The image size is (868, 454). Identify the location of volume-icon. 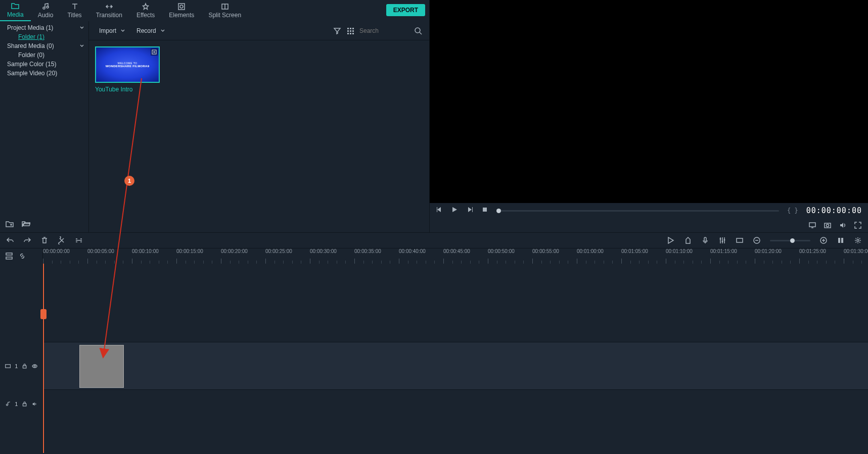
(843, 225).